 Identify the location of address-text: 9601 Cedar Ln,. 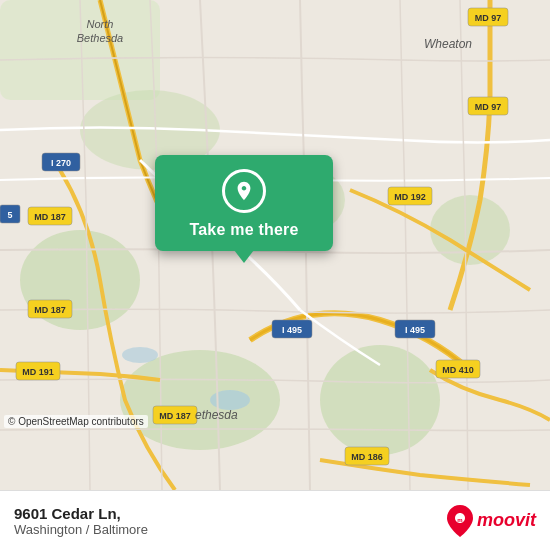
(81, 514).